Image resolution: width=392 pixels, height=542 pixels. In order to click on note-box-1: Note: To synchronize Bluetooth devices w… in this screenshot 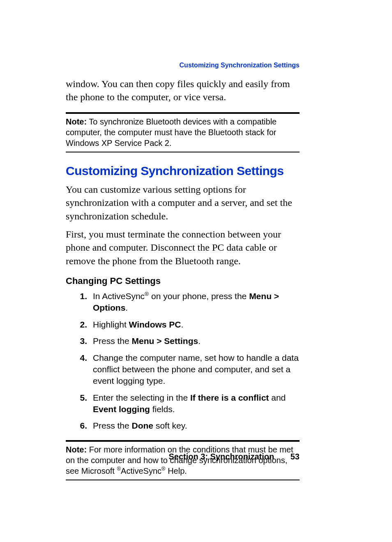, I will do `click(182, 132)`.